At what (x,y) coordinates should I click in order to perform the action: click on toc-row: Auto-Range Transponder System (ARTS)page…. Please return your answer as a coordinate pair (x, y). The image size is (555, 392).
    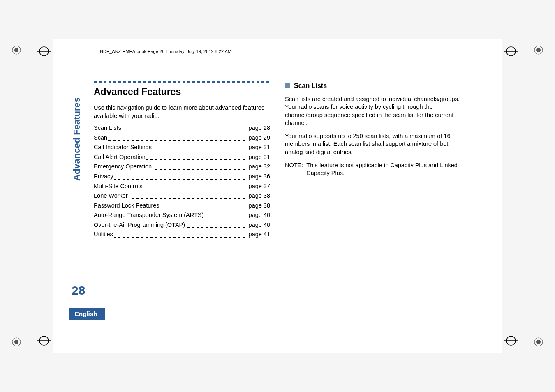
    Looking at the image, I should click on (182, 215).